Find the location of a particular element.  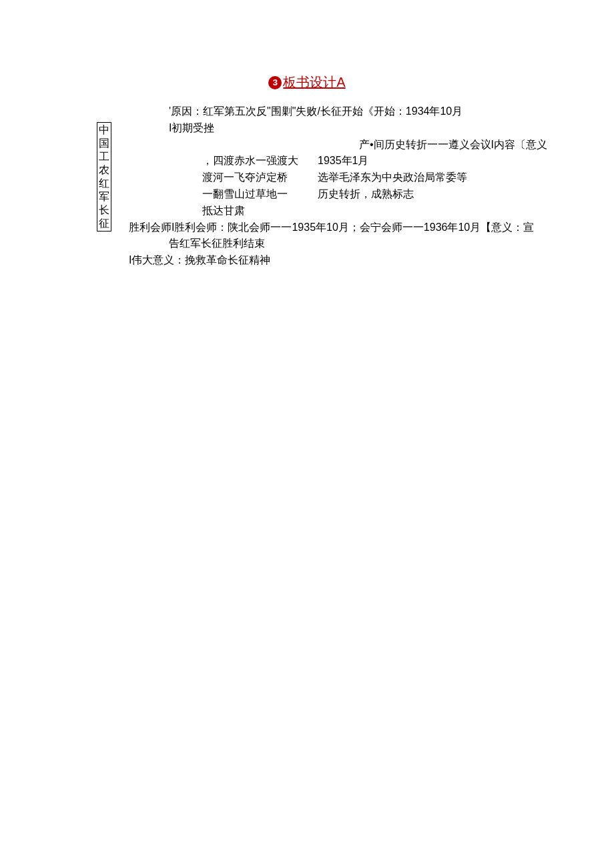

vchar: 长 is located at coordinates (104, 210).